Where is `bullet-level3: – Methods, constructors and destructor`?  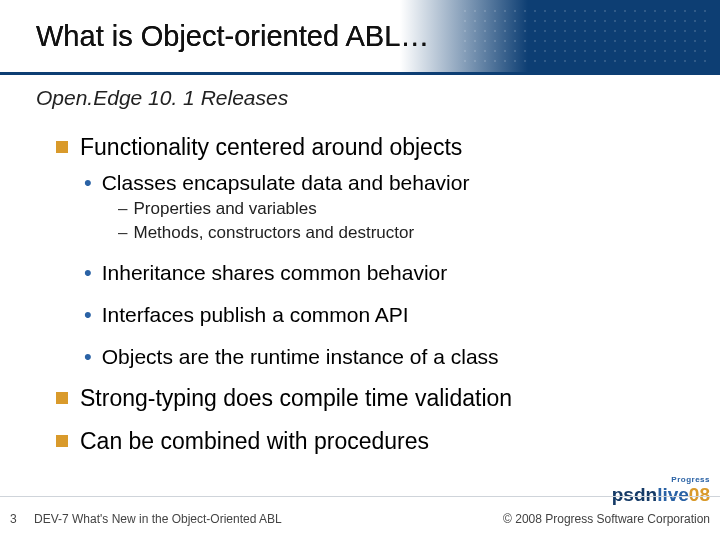
bullet-level3: – Methods, constructors and destructor is located at coordinates (404, 233).